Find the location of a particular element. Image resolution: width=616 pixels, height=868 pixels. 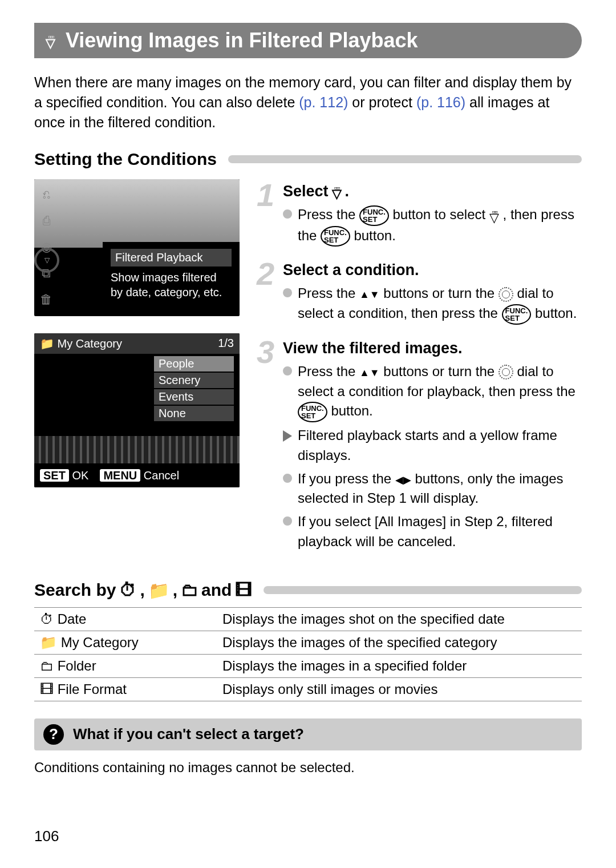

row-label: File Format is located at coordinates (92, 689).